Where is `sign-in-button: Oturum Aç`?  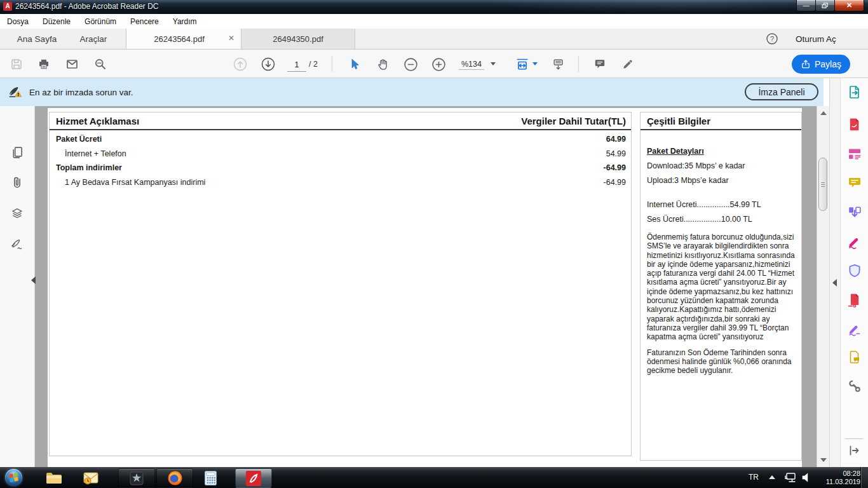 sign-in-button: Oturum Aç is located at coordinates (816, 39).